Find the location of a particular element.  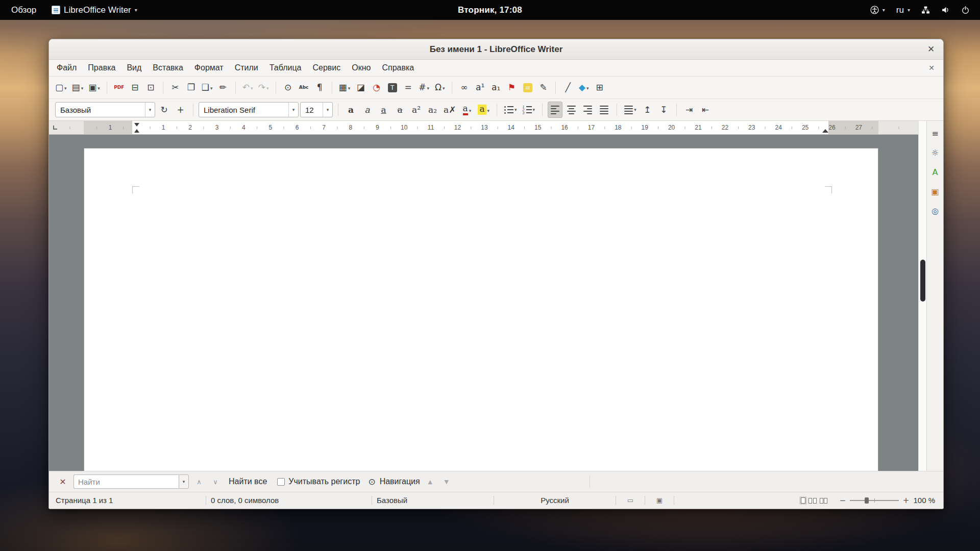

find-replace-button: ⊙ is located at coordinates (288, 88).